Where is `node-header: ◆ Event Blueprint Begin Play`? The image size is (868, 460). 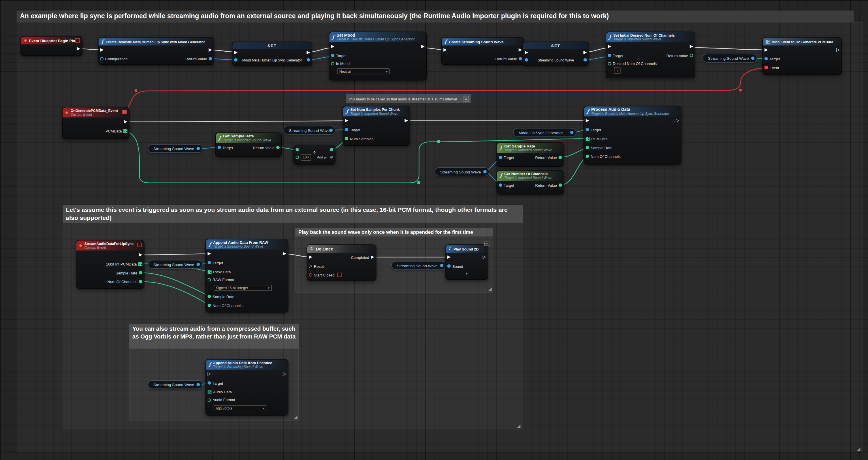
node-header: ◆ Event Blueprint Begin Play is located at coordinates (51, 40).